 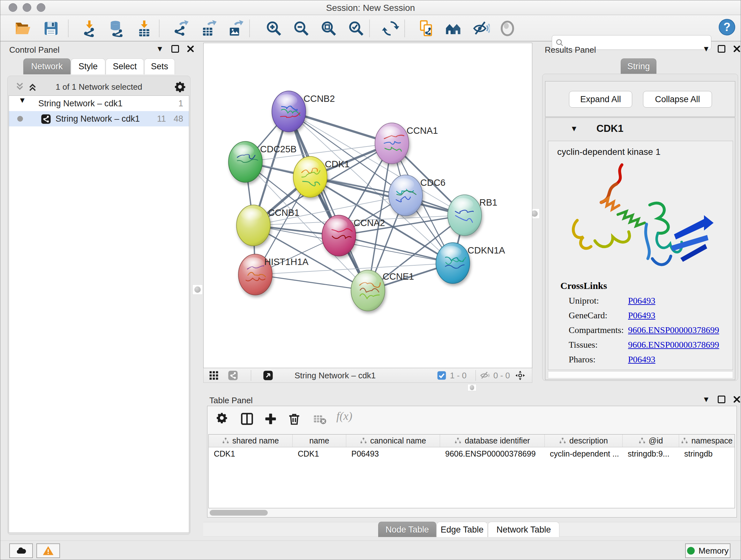 I want to click on network-options-gear-icon, so click(x=180, y=87).